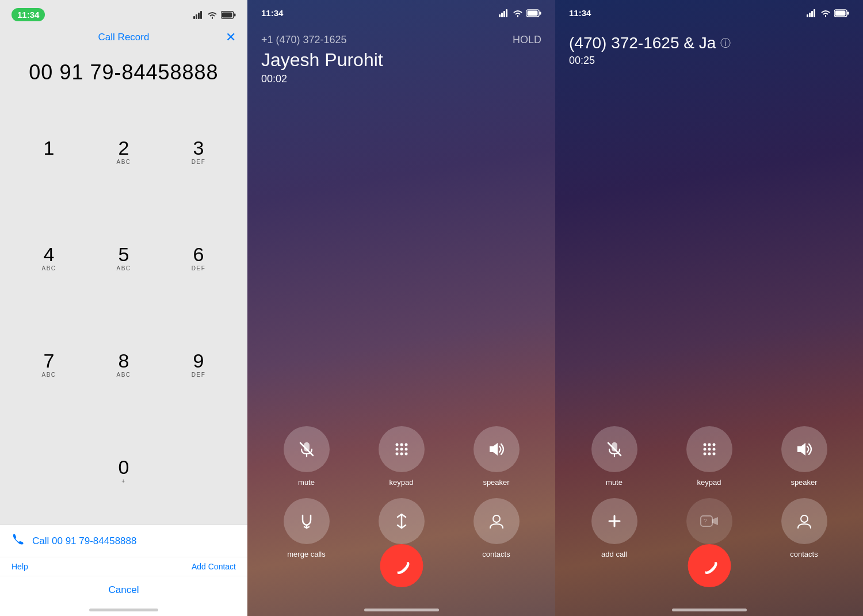 The height and width of the screenshot is (616, 863). Describe the element at coordinates (28, 15) in the screenshot. I see `status-time: 11:34` at that location.